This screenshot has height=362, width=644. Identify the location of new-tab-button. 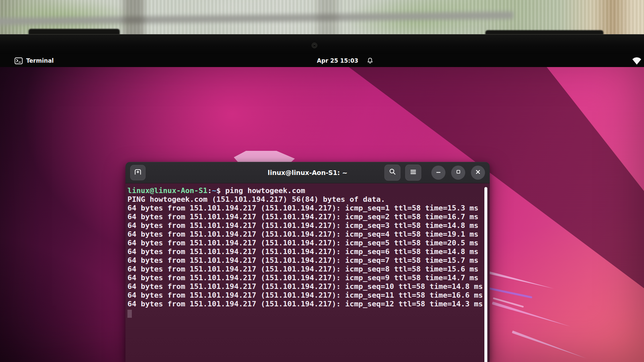
(138, 173).